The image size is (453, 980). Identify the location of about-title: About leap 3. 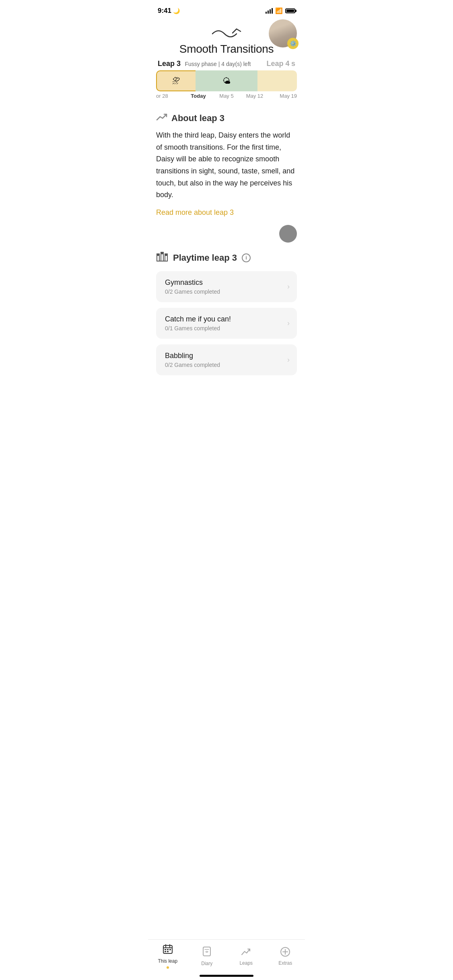
(198, 118).